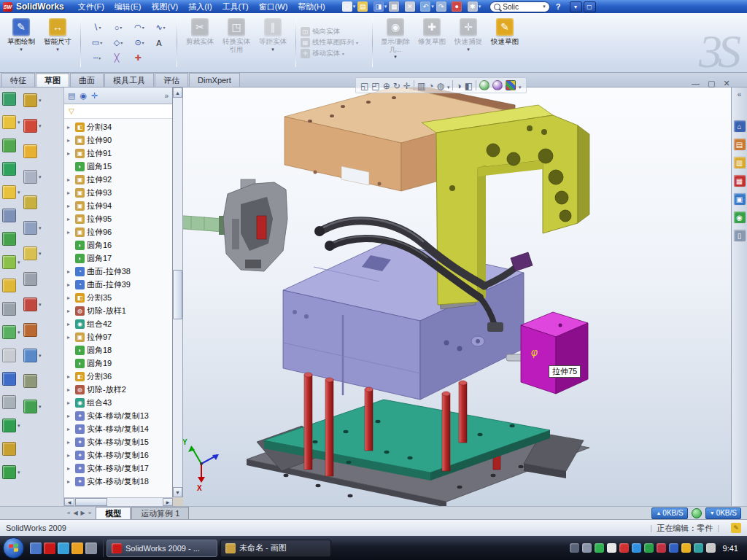  Describe the element at coordinates (365, 85) in the screenshot. I see `view-tool-icon: ◱` at that location.